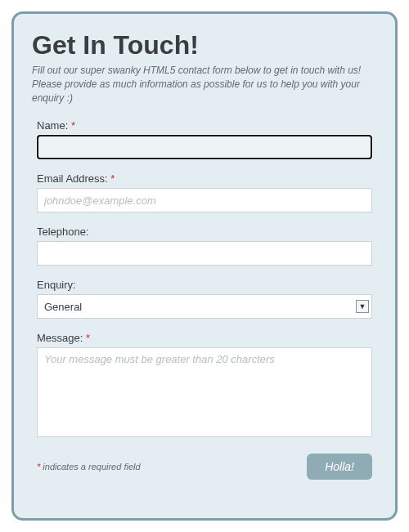 The height and width of the screenshot is (532, 409). I want to click on telephone-label: Telephone:, so click(204, 232).